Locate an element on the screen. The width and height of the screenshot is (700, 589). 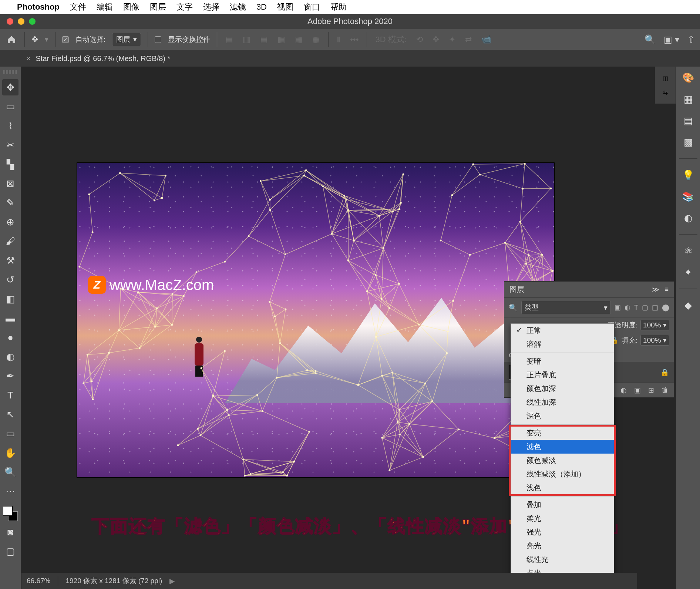
menu-3d: 3D is located at coordinates (262, 7).